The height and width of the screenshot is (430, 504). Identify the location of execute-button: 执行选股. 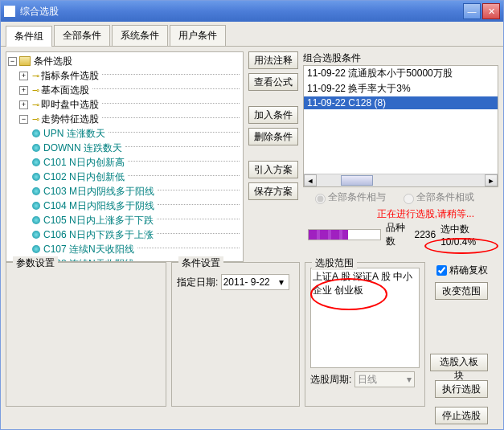
(461, 389).